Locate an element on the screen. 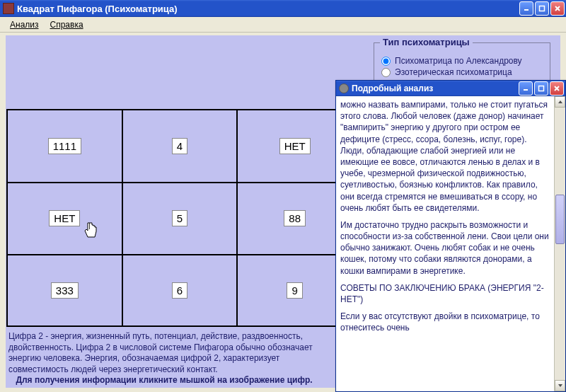  maximize-button is located at coordinates (542, 8).